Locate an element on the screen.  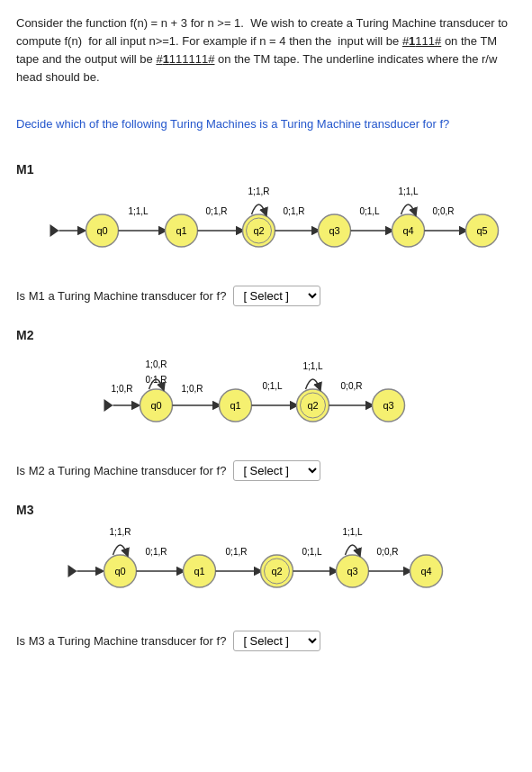
m2-label: M2 is located at coordinates (266, 335).